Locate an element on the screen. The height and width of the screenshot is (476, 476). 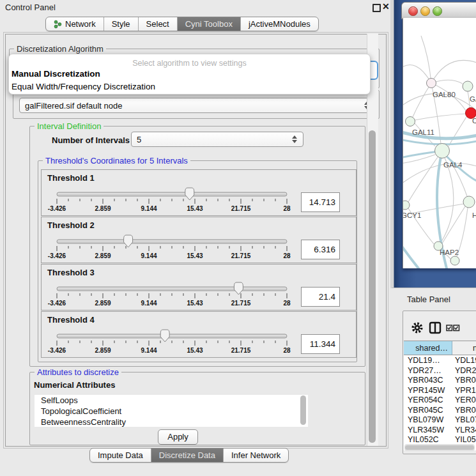
threshold-value-field: 6.316 is located at coordinates (321, 249).